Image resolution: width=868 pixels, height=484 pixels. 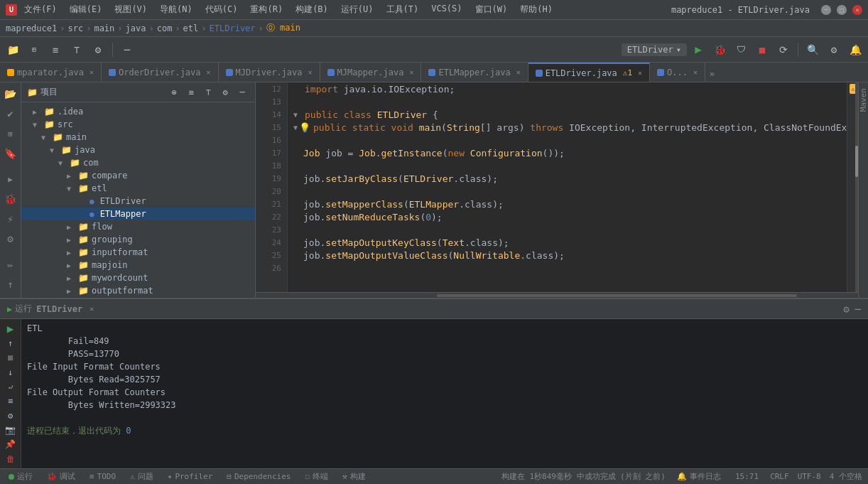 I want to click on tab-etldriver: ETLDriver.java ⚠1 ✕, so click(x=590, y=72).